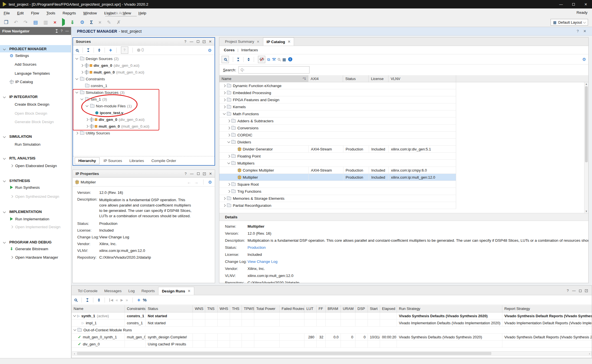 The height and width of the screenshot is (364, 592). I want to click on open-folder-icon: ❐, so click(6, 23).